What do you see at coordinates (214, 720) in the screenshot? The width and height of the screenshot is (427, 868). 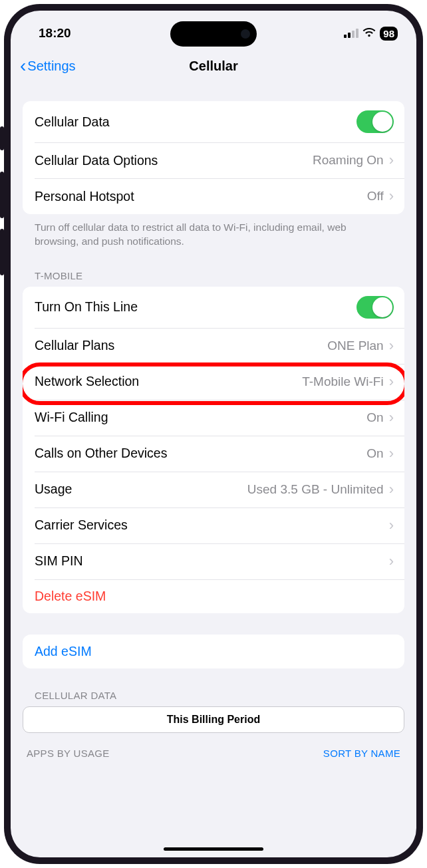 I see `segment-label: This Billing Period` at bounding box center [214, 720].